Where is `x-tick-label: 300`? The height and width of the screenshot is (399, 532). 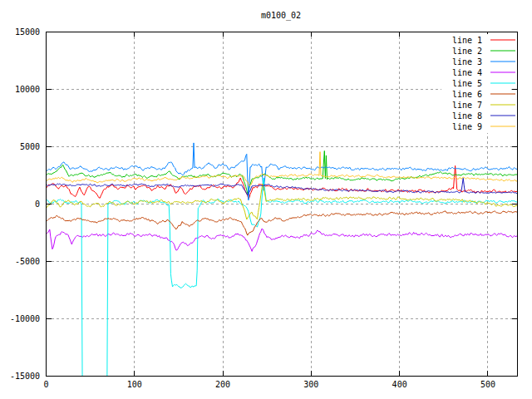 x-tick-label: 300 is located at coordinates (311, 384).